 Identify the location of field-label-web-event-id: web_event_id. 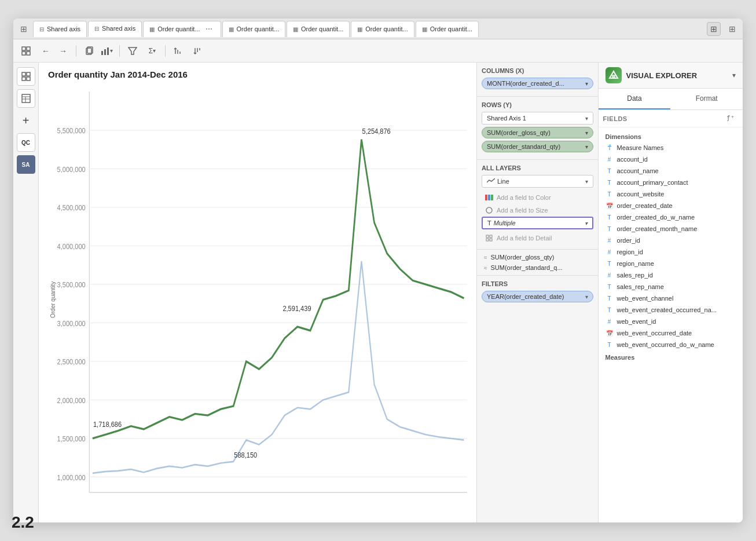
(637, 321).